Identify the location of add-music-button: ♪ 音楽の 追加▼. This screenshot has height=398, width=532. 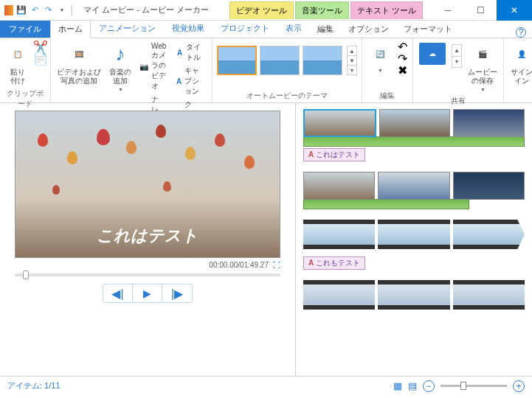
(120, 68).